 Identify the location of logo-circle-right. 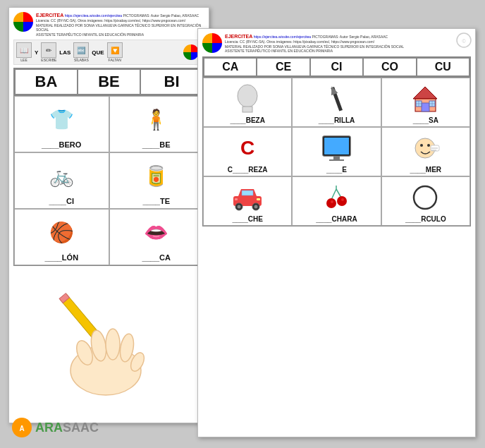
(212, 43).